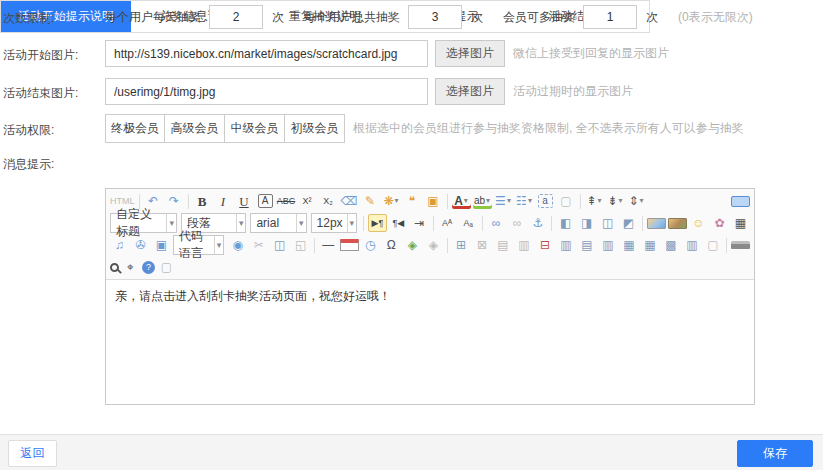  Describe the element at coordinates (174, 201) in the screenshot. I see `redo-icon: ↷` at that location.